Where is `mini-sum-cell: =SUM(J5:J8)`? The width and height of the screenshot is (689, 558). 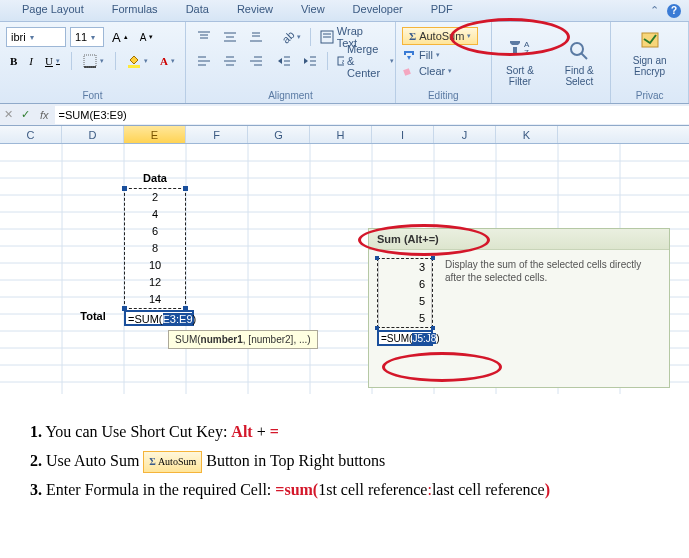
mini-sum-cell: =SUM(J5:J8) is located at coordinates (405, 338).